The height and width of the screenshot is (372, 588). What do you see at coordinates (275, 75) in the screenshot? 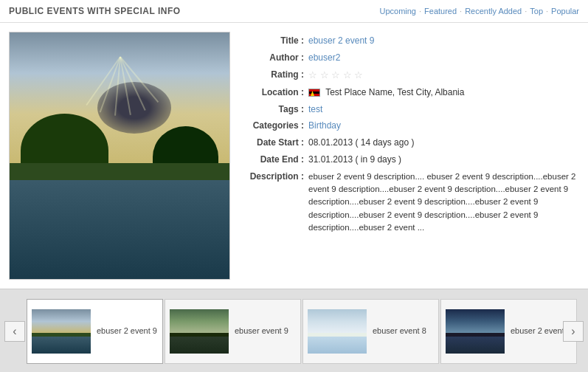
I see `rating-label: Rating :` at bounding box center [275, 75].